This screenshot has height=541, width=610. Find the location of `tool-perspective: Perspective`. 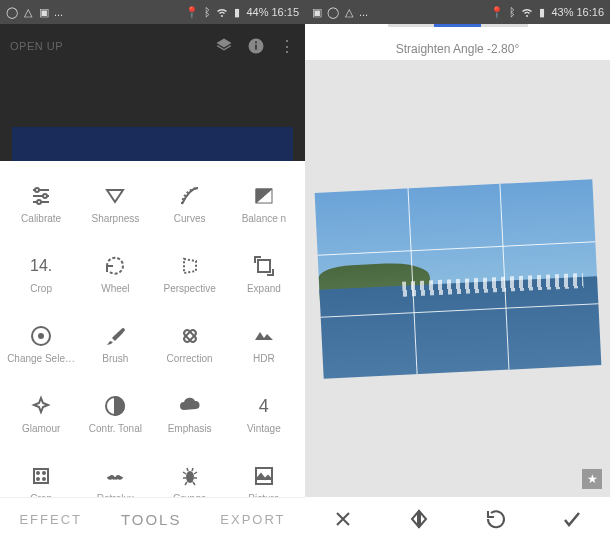

tool-perspective: Perspective is located at coordinates (190, 274).